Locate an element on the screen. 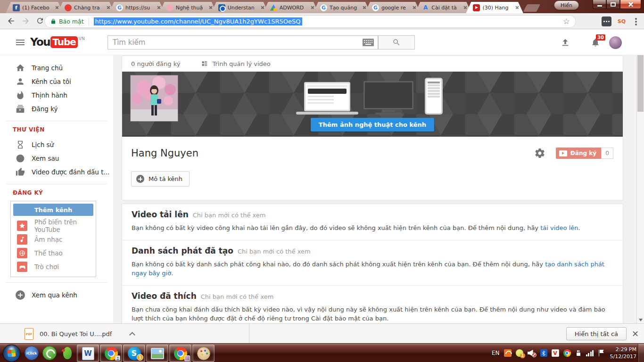 The width and height of the screenshot is (644, 362). new-tab-button is located at coordinates (532, 8).